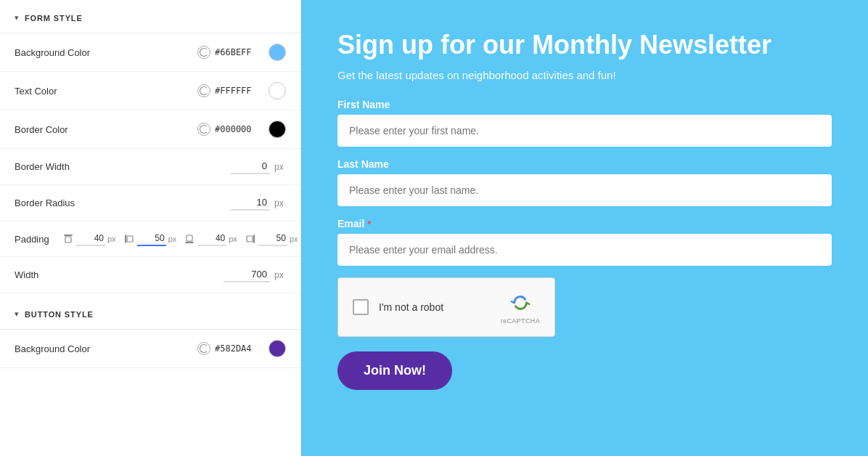 The width and height of the screenshot is (868, 456). What do you see at coordinates (258, 203) in the screenshot?
I see `border-radius-controls: px` at bounding box center [258, 203].